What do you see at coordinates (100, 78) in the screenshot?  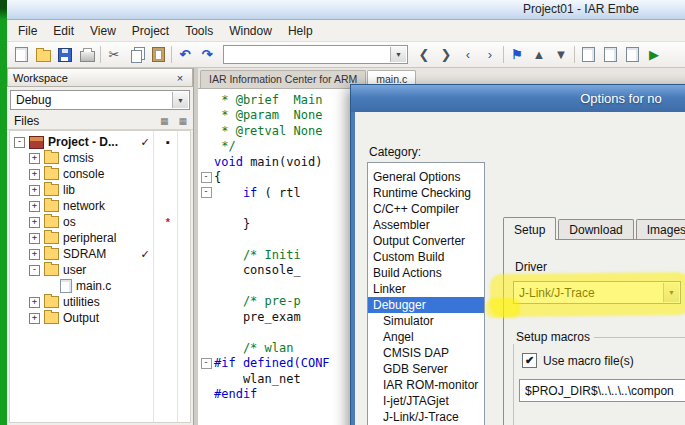 I see `workspace-panel-header: Workspace ×` at bounding box center [100, 78].